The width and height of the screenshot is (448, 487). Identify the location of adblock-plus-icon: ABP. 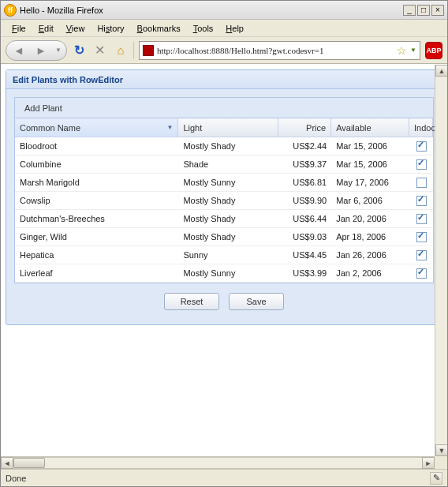
(434, 51).